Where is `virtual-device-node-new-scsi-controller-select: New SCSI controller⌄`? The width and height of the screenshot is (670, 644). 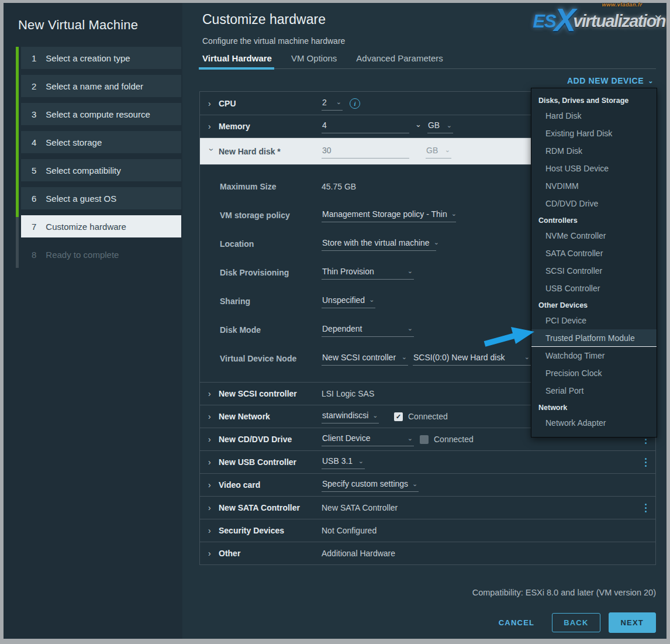 virtual-device-node-new-scsi-controller-select: New SCSI controller⌄ is located at coordinates (365, 359).